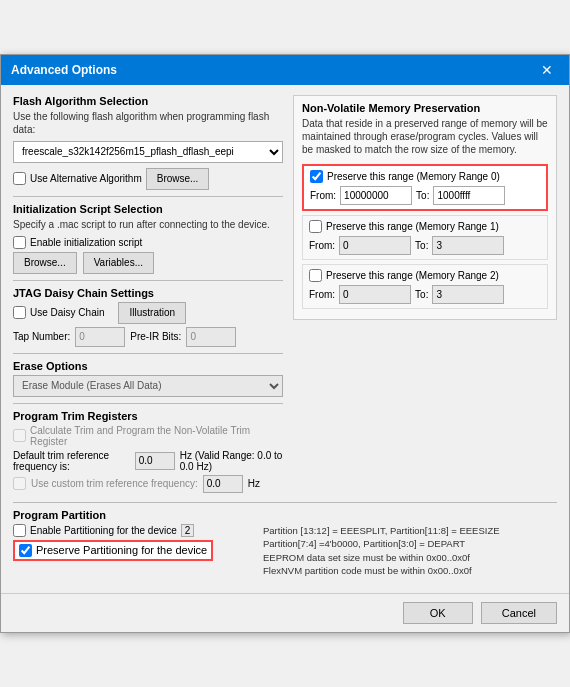  Describe the element at coordinates (425, 226) in the screenshot. I see `range1-checkbox-row: Preserve this range (Memory Range 1)` at that location.